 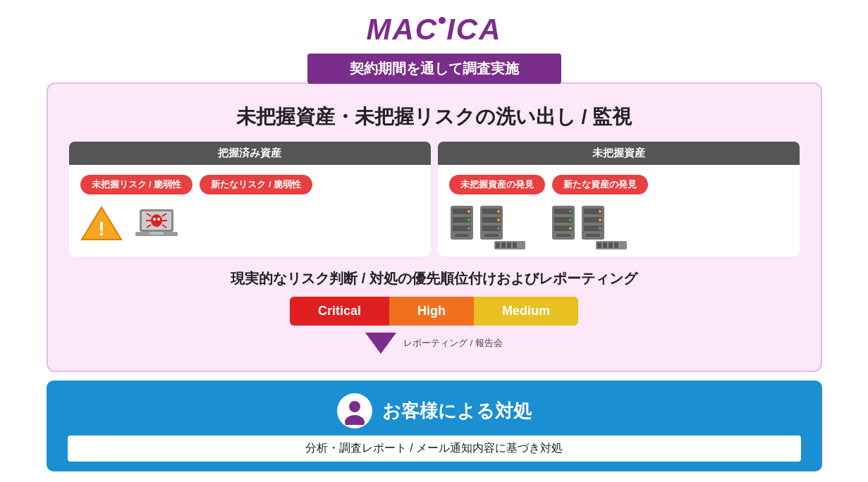 I want to click on arrow-report-row: レポーティング / 報告会, so click(x=434, y=343).